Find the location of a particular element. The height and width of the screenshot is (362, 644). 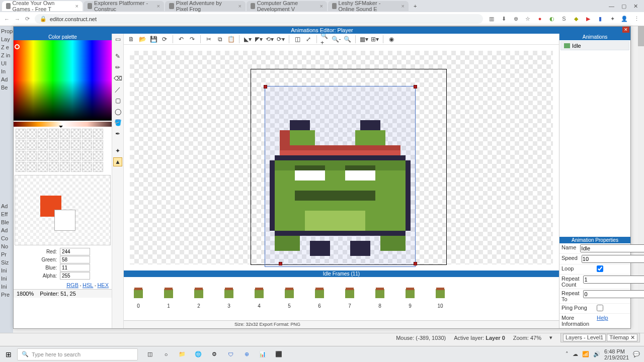

help-link: Help is located at coordinates (603, 318).